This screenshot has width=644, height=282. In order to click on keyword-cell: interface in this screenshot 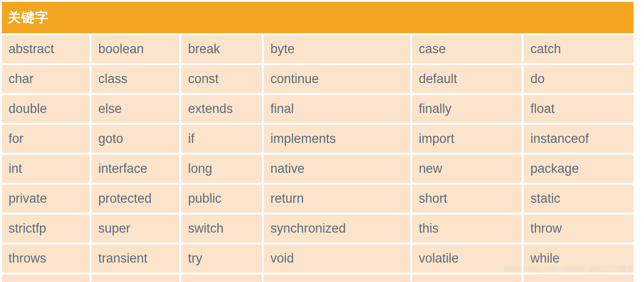, I will do `click(136, 169)`.